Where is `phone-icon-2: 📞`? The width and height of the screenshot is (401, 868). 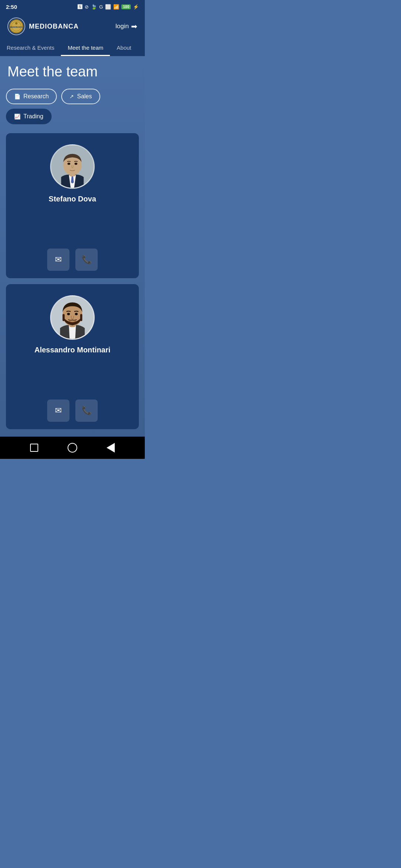 phone-icon-2: 📞 is located at coordinates (87, 411).